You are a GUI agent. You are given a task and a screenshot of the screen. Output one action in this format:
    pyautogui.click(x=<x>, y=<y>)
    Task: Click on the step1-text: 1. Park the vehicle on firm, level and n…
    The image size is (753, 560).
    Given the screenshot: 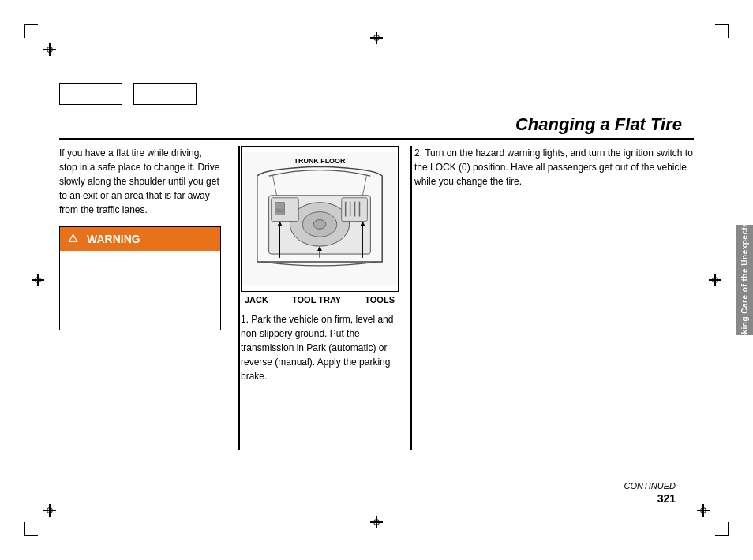 What is the action you would take?
    pyautogui.click(x=320, y=348)
    